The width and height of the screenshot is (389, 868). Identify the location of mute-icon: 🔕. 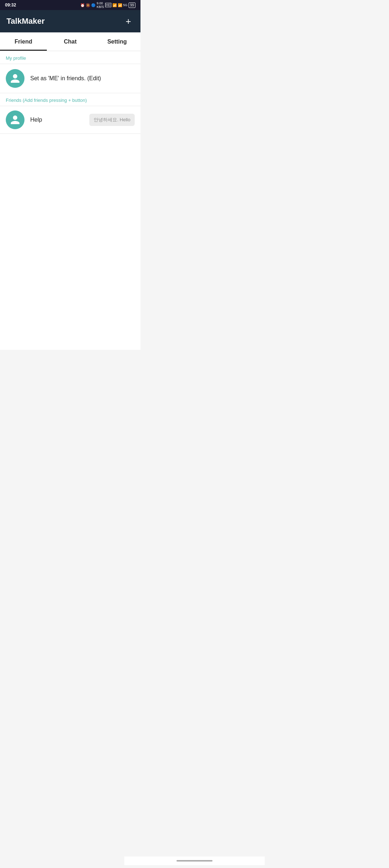
(88, 5).